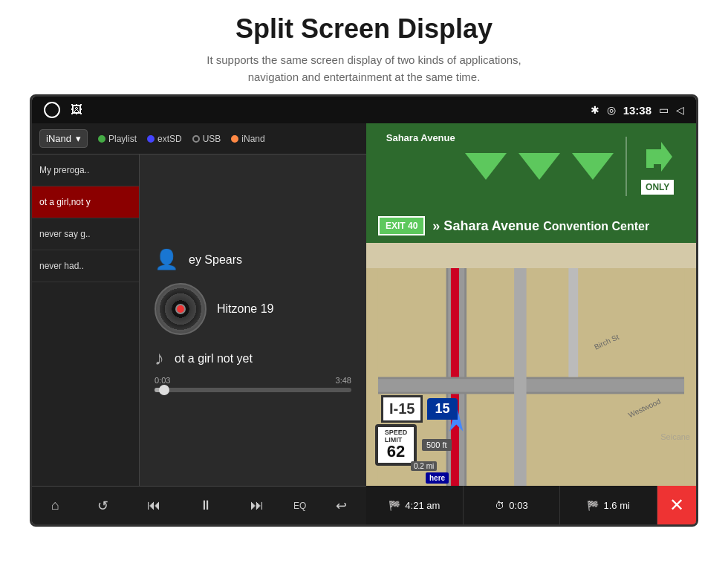 This screenshot has width=728, height=569. What do you see at coordinates (617, 505) in the screenshot?
I see `eta-distance-value: 1.6 mi` at bounding box center [617, 505].